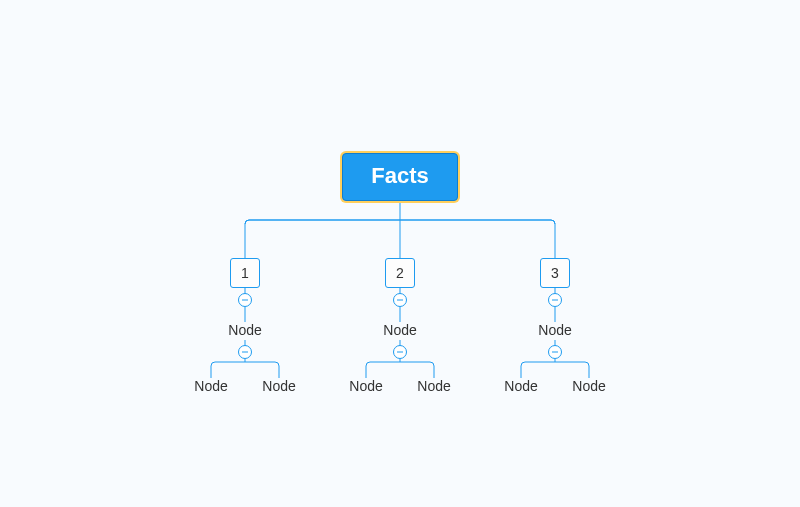  What do you see at coordinates (400, 176) in the screenshot?
I see `root-label: Facts` at bounding box center [400, 176].